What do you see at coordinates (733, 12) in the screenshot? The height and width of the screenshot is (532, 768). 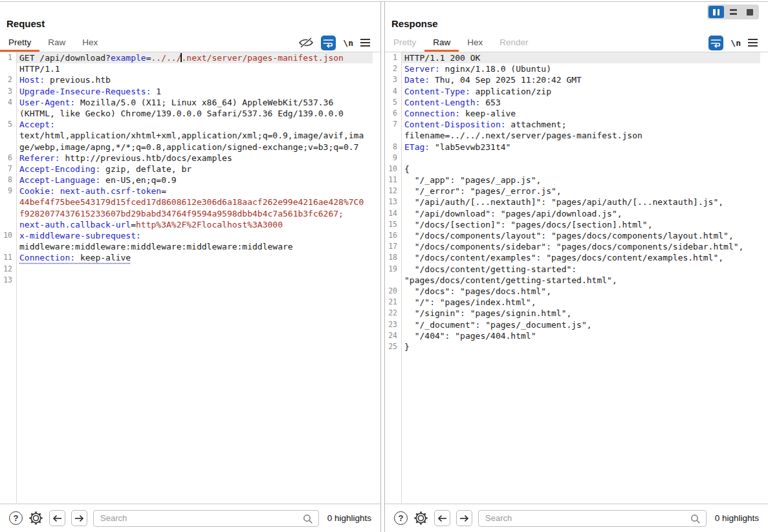 I see `rows-layout-icon` at bounding box center [733, 12].